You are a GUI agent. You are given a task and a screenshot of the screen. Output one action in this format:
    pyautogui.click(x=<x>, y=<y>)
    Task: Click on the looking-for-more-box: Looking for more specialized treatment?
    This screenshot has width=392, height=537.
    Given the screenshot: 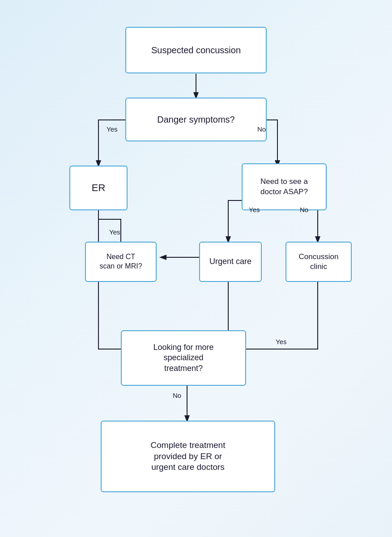 What is the action you would take?
    pyautogui.click(x=183, y=358)
    